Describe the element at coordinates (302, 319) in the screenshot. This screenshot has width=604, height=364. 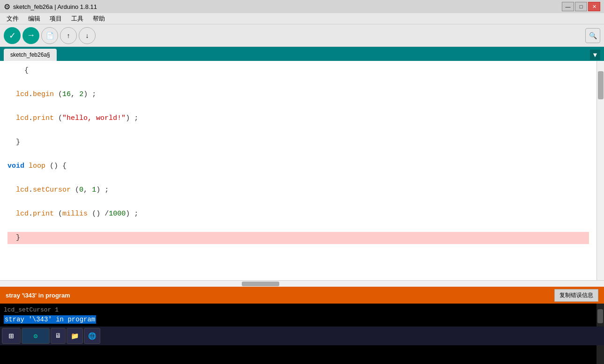
I see `console-line-2: stray '\343' in program` at that location.